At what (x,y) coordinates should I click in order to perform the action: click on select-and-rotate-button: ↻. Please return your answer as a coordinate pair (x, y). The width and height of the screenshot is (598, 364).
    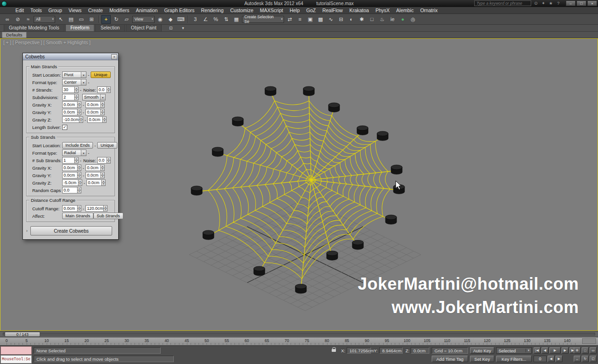
    Looking at the image, I should click on (116, 20).